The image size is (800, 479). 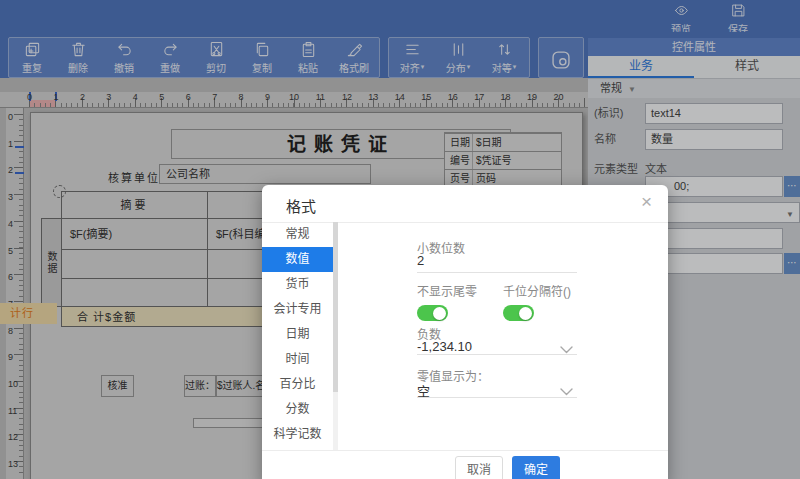 What do you see at coordinates (494, 302) in the screenshot?
I see `toggle-group: 不显示尾零 千位分隔符()` at bounding box center [494, 302].